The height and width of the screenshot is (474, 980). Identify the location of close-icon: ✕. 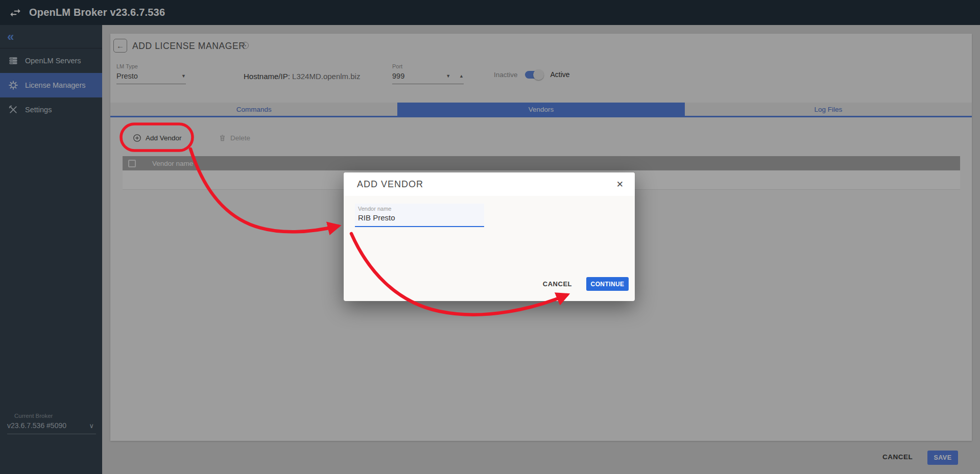
(620, 185).